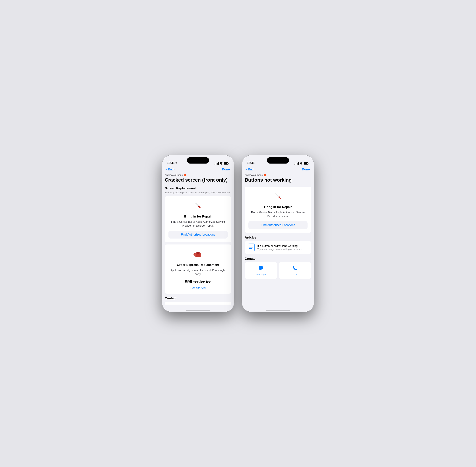 The image size is (476, 467). I want to click on location-icon, so click(176, 163).